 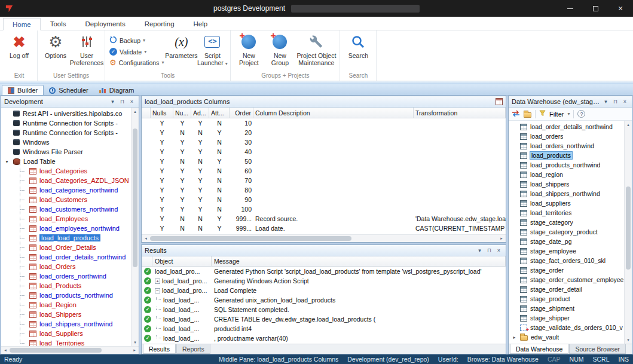 I want to click on tree-item: load_categories_northwind, so click(x=66, y=190).